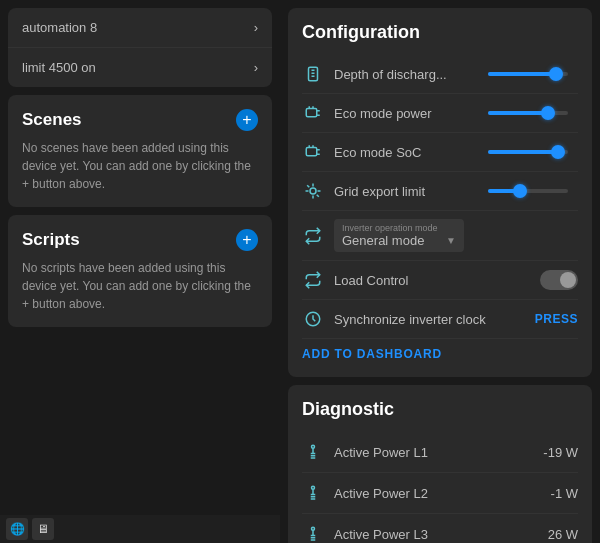 The image size is (600, 543). Describe the element at coordinates (52, 120) in the screenshot. I see `scenes-title: Scenes` at that location.